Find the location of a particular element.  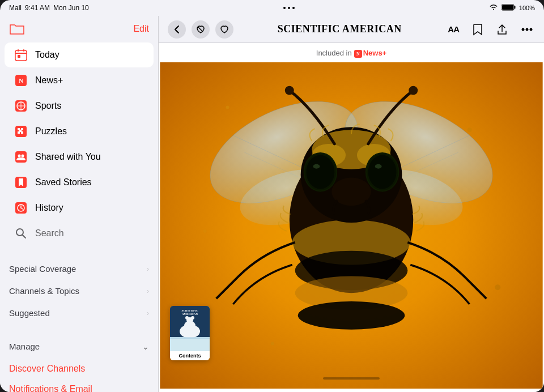

battery-percent: 100% is located at coordinates (527, 8).